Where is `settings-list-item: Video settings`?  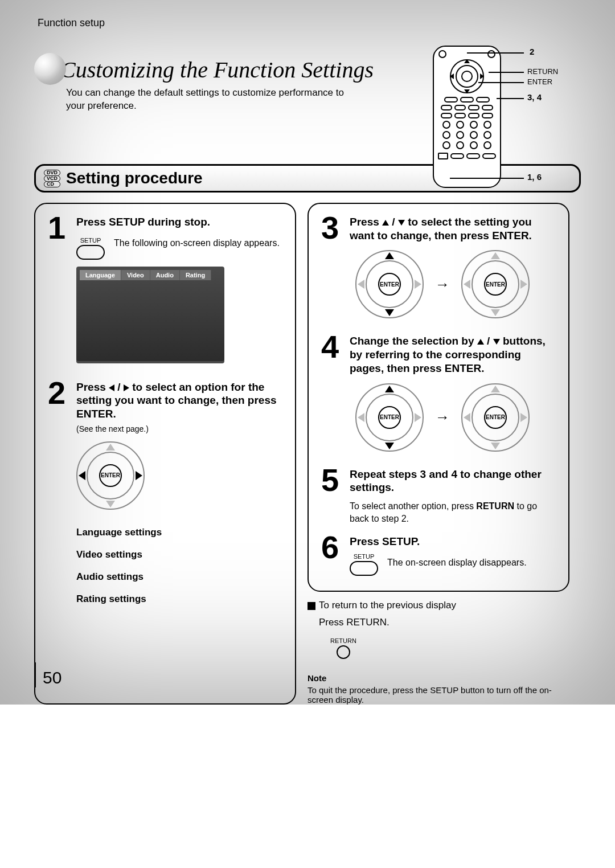 settings-list-item: Video settings is located at coordinates (179, 555).